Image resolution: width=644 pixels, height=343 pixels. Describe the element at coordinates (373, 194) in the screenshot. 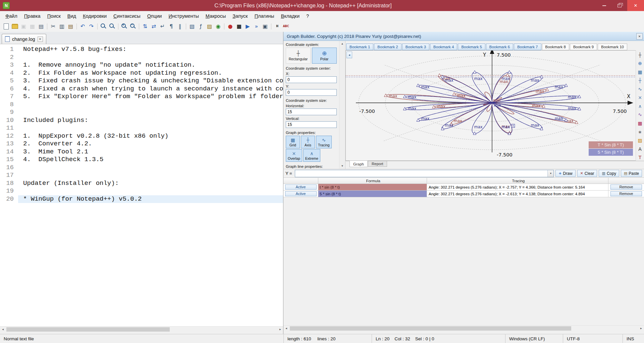

I see `formula-cell: 5 * sin (8 * t)` at that location.